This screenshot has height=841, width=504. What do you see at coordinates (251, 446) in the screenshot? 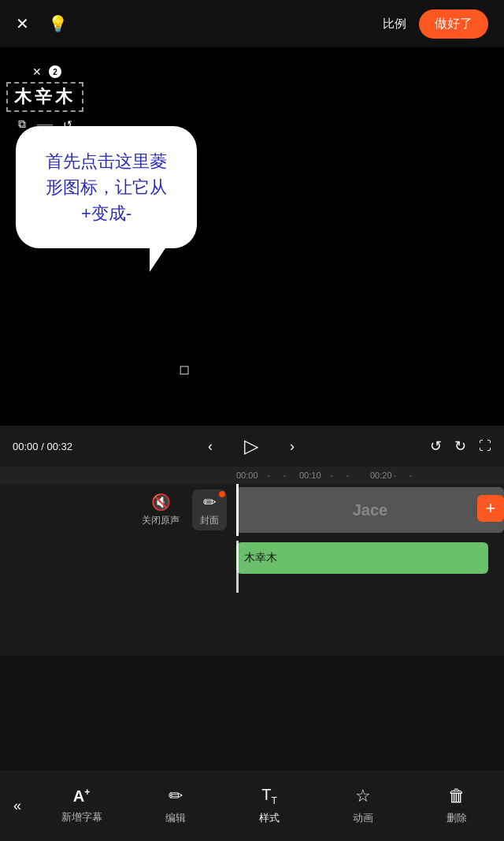
I see `playback-controls: ‹ ▷ ›` at bounding box center [251, 446].